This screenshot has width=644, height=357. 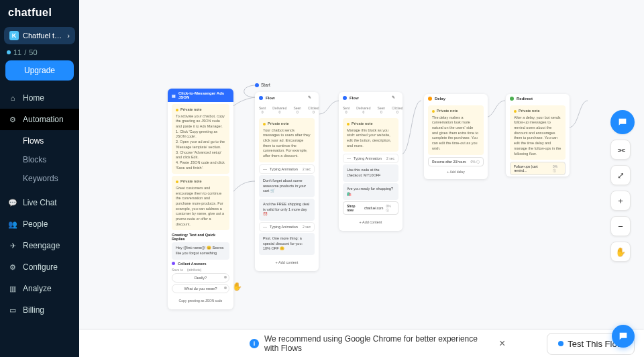 I want to click on bottom-bar: i We recommend using Google Chrome for b…, so click(x=362, y=344).